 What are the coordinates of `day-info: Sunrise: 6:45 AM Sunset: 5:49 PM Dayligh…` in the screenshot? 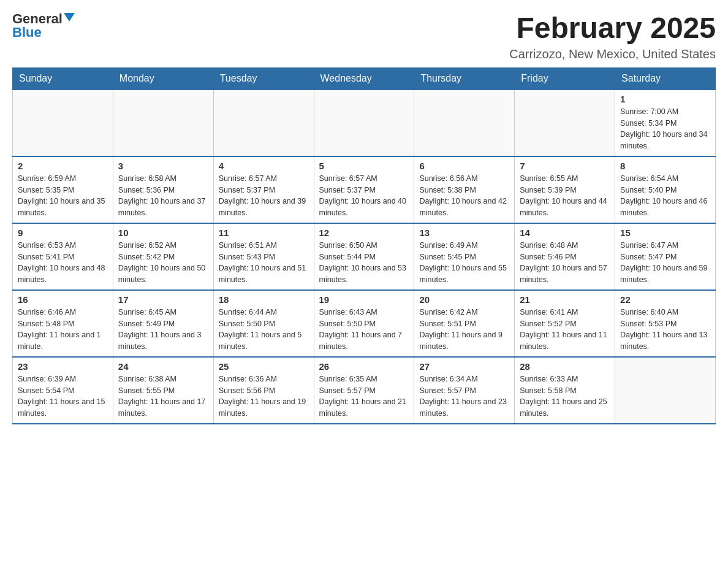 It's located at (163, 330).